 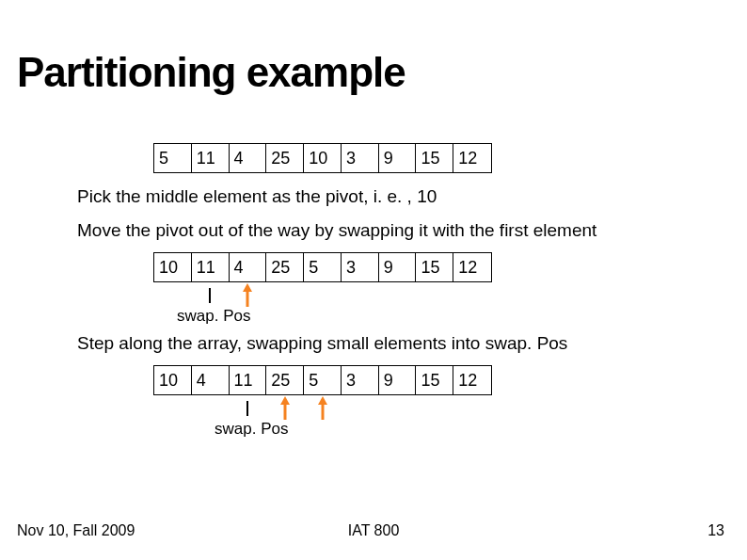 What do you see at coordinates (374, 231) in the screenshot?
I see `description-2: Move the pivot out of the way by swappin…` at bounding box center [374, 231].